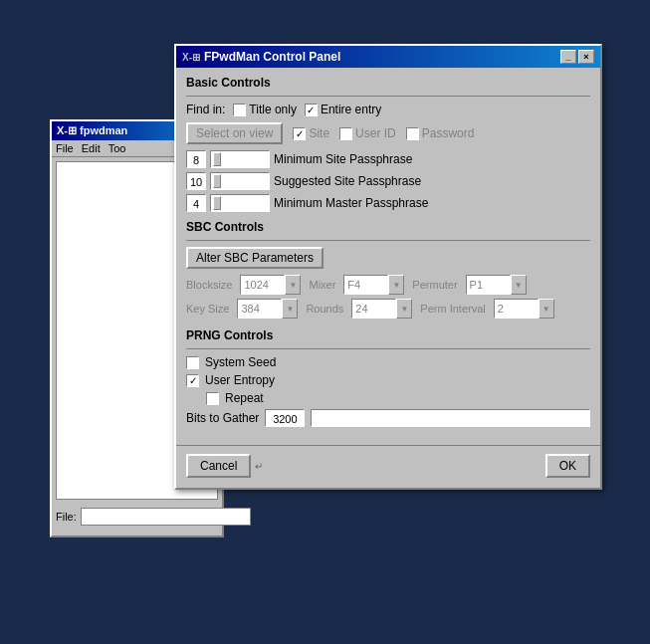  Describe the element at coordinates (342, 159) in the screenshot. I see `pass-label-0: Minimum Site Passphrase` at that location.